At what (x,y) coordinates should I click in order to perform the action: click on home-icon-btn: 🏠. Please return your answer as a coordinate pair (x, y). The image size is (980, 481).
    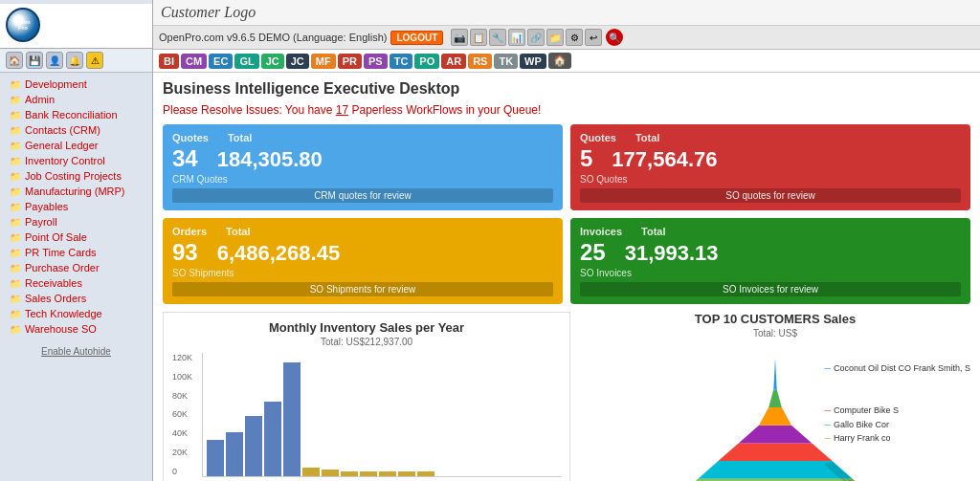
    Looking at the image, I should click on (14, 60).